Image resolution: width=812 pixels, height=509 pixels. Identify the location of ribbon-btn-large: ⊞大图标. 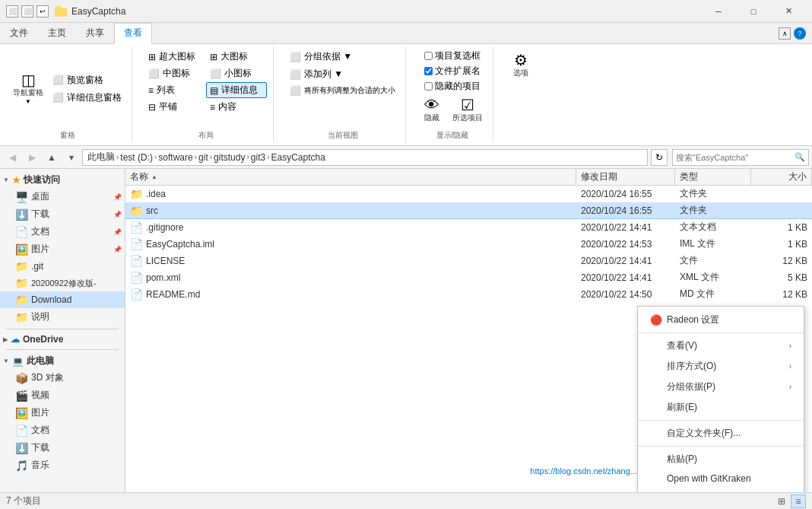
(236, 56).